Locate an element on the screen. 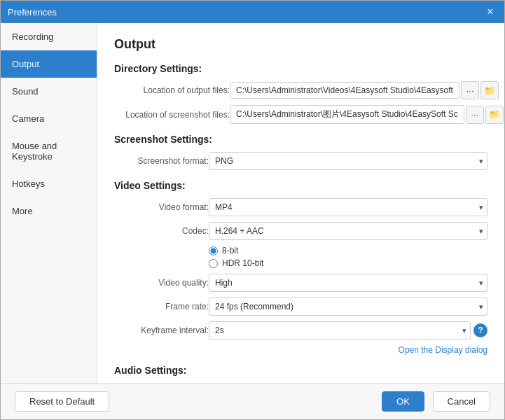 The height and width of the screenshot is (420, 505). video-quality-select: Low Medium High Lossless is located at coordinates (348, 283).